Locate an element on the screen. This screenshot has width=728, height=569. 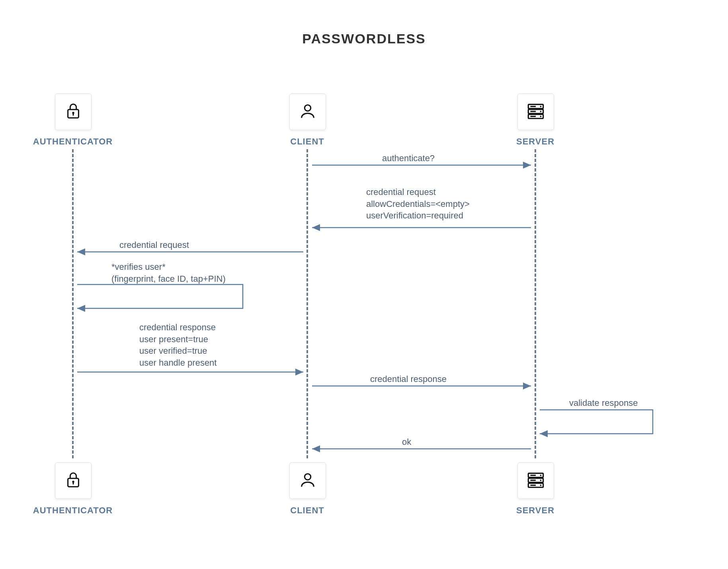
msg-label-credreq-server-client: credential request allowCredentials=<emp… is located at coordinates (418, 204).